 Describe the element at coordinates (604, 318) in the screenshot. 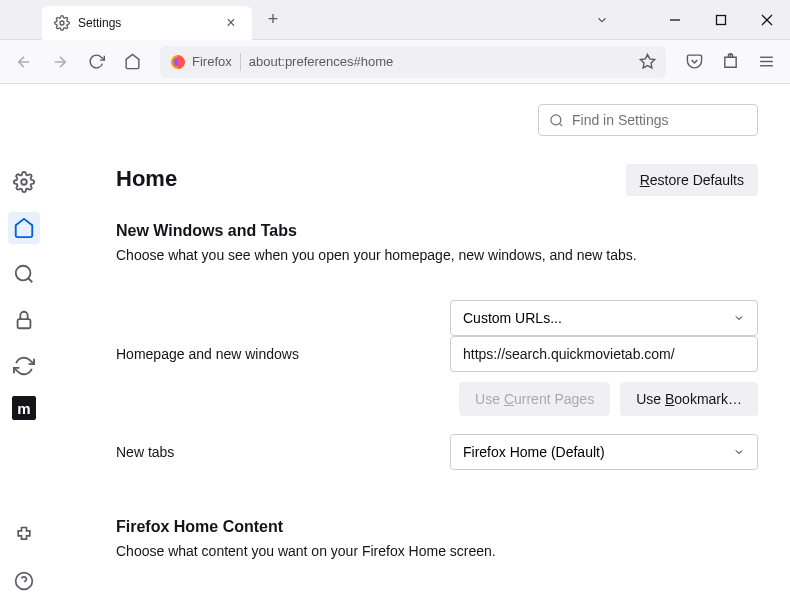

I see `homepage-mode-dropdown: Custom URLs...` at that location.